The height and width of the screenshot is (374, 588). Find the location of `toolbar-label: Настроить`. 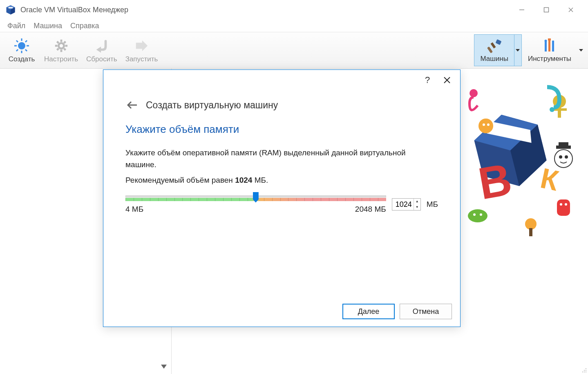

toolbar-label: Настроить is located at coordinates (61, 59).